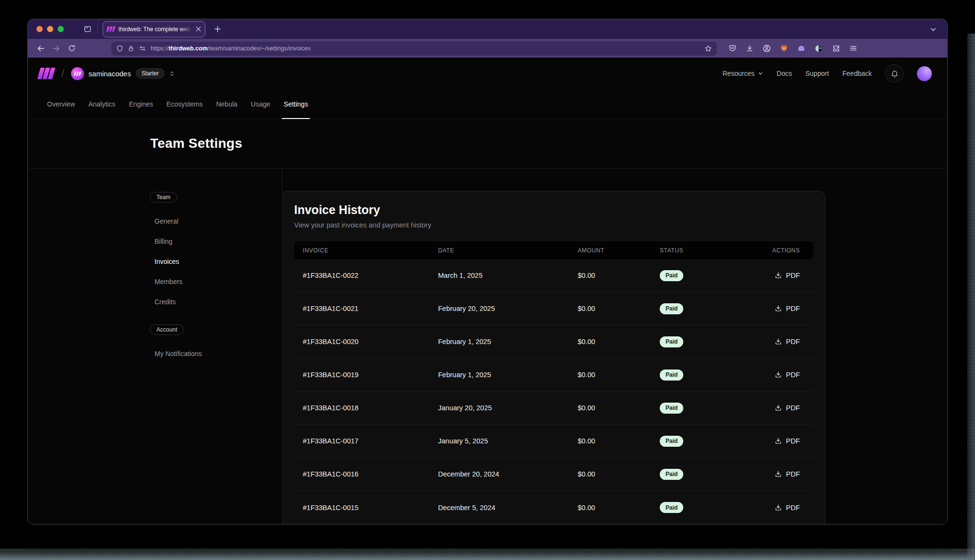  Describe the element at coordinates (218, 262) in the screenshot. I see `sidebar-item-invoices: Invoices` at that location.